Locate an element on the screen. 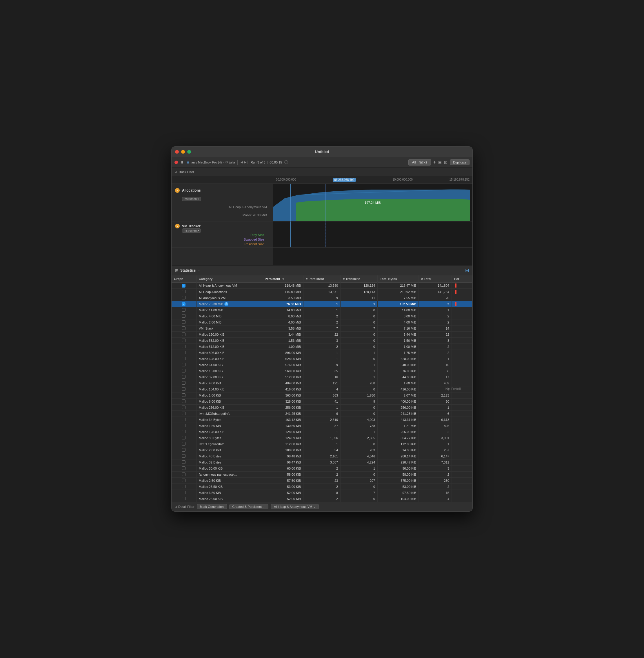  track-filter: ⊙ Track Filter is located at coordinates (184, 172).